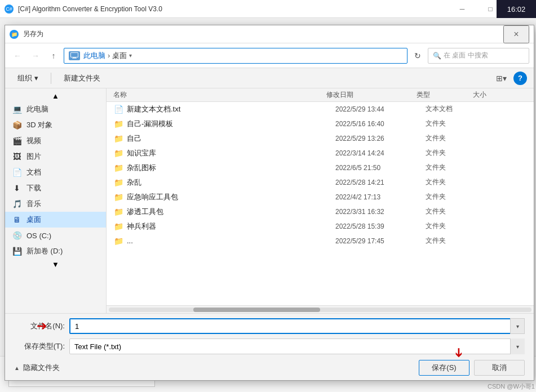 The height and width of the screenshot is (392, 536). I want to click on path-pc: 此电脑, so click(95, 56).